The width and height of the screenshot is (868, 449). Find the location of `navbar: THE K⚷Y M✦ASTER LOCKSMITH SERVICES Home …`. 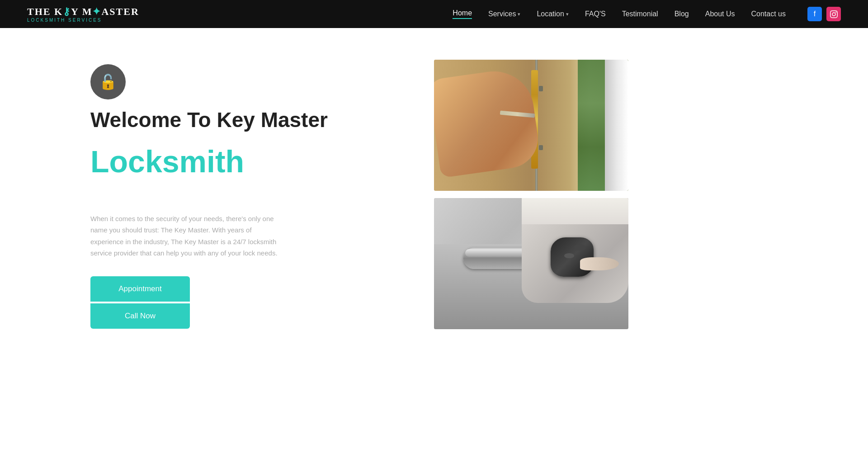

navbar: THE K⚷Y M✦ASTER LOCKSMITH SERVICES Home … is located at coordinates (434, 14).